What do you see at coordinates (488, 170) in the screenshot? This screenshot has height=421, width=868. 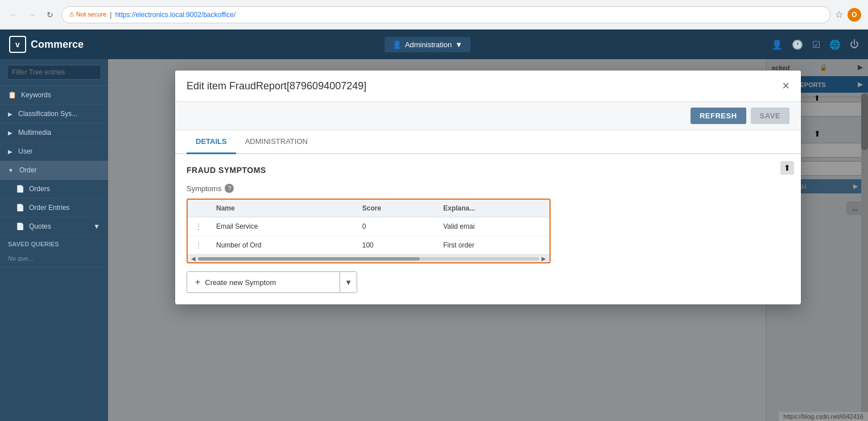 I see `fraud-symptoms-section: FRAUD SYMPTOMS` at bounding box center [488, 170].